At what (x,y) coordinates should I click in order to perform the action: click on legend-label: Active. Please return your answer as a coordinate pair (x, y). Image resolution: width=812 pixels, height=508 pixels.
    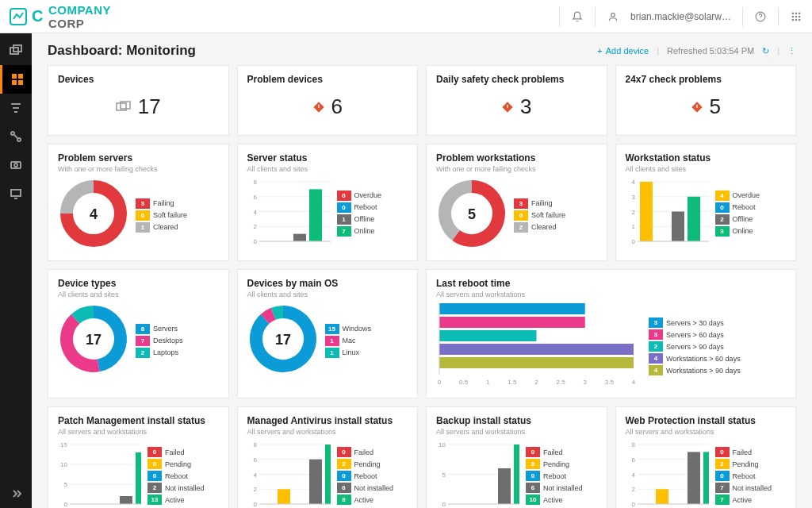
    Looking at the image, I should click on (174, 500).